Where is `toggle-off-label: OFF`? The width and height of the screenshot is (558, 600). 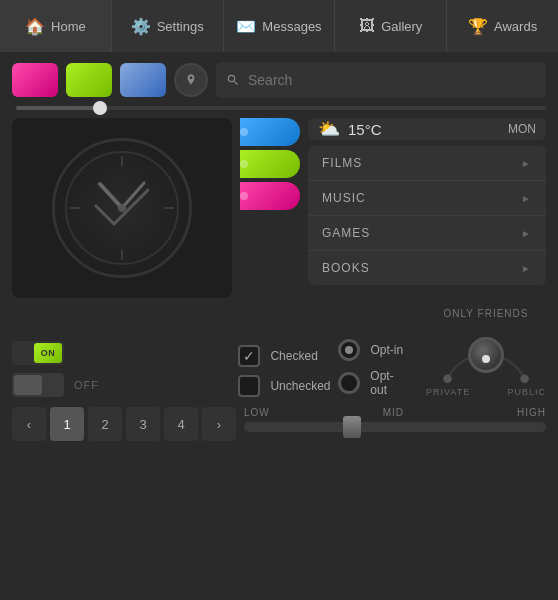 toggle-off-label: OFF is located at coordinates (86, 385).